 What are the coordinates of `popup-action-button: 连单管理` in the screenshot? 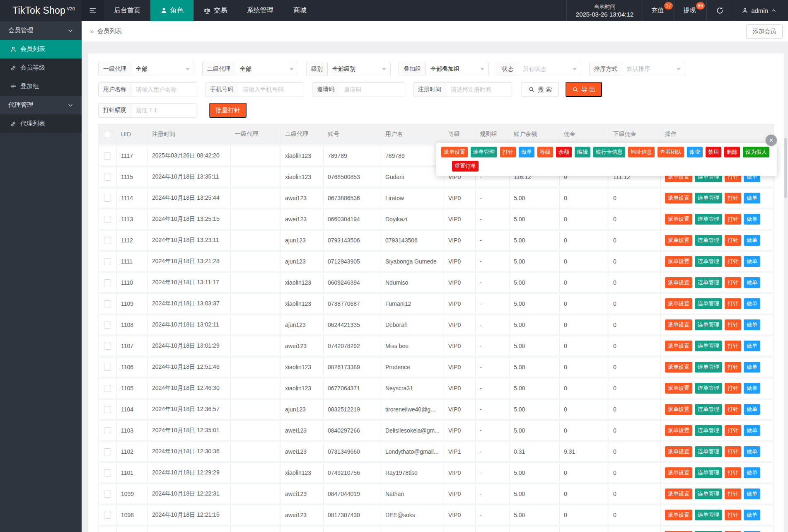 It's located at (484, 152).